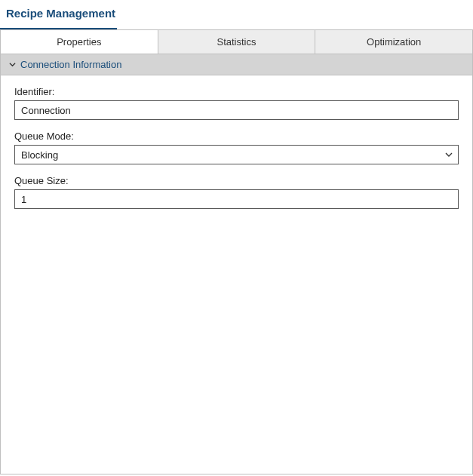 Image resolution: width=473 pixels, height=476 pixels. Describe the element at coordinates (237, 65) in the screenshot. I see `section-header-connection-info: Connection Information` at that location.